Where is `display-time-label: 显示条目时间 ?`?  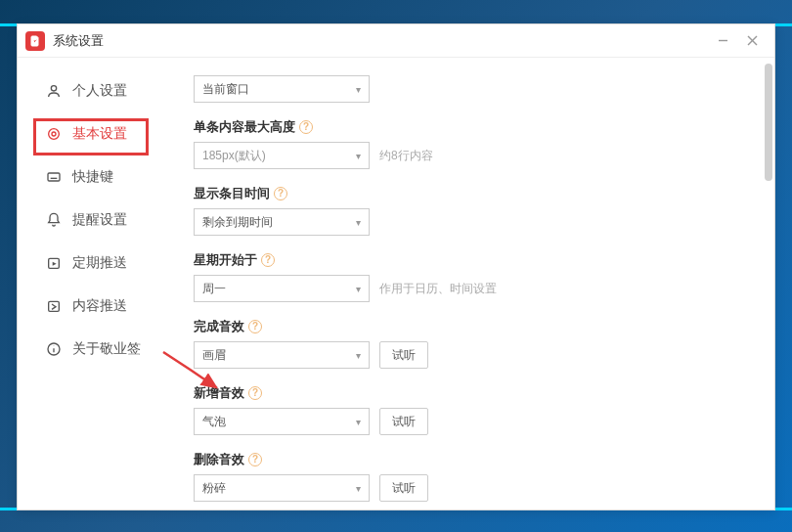 display-time-label: 显示条目时间 ? is located at coordinates (466, 194).